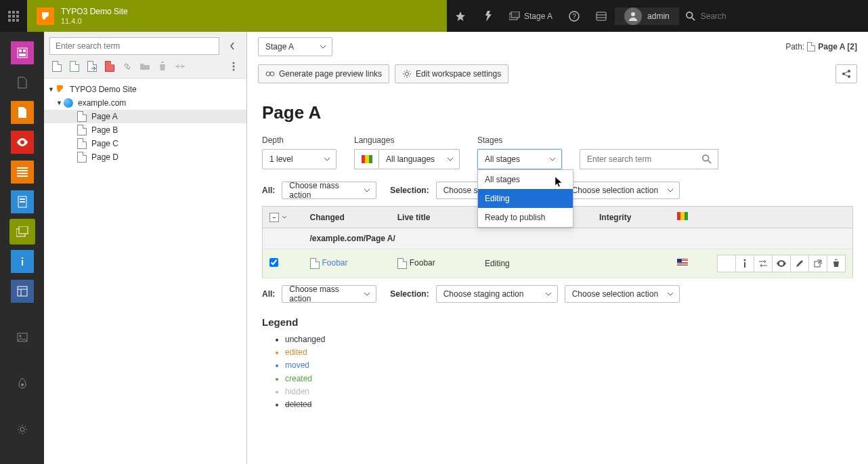 The width and height of the screenshot is (868, 464). I want to click on expand-all-toggle: −, so click(283, 217).